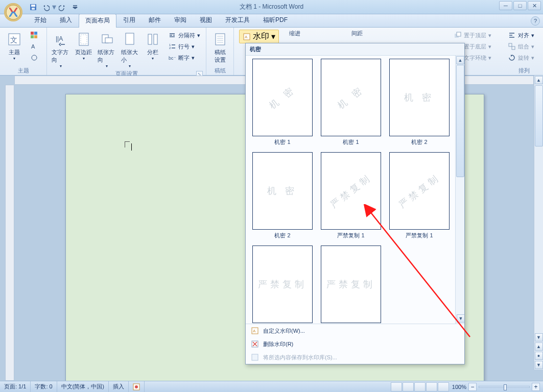 Image resolution: width=543 pixels, height=392 pixels. I want to click on watermark-option-6: 严禁复制严禁复制 2, so click(282, 285).